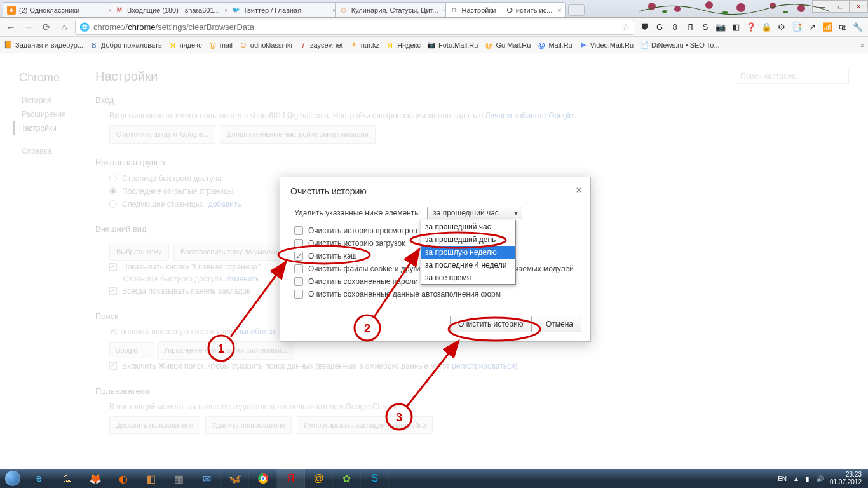 The image size is (868, 488). What do you see at coordinates (840, 6) in the screenshot?
I see `window-controls: — ▭ ✕` at bounding box center [840, 6].